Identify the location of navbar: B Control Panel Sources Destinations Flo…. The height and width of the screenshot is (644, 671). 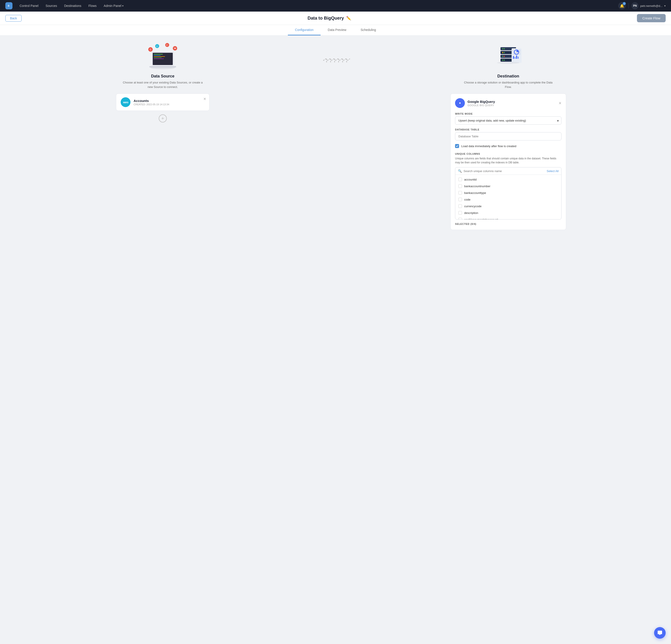
(336, 6).